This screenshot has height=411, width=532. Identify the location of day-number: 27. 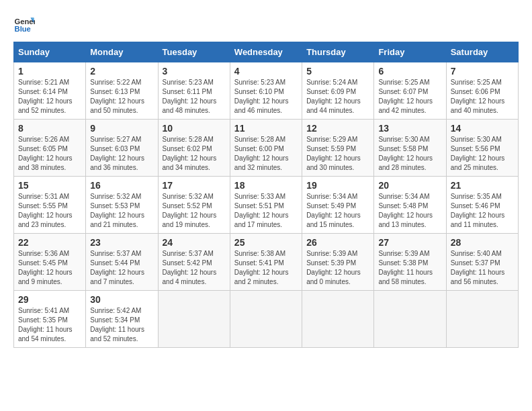
(410, 242).